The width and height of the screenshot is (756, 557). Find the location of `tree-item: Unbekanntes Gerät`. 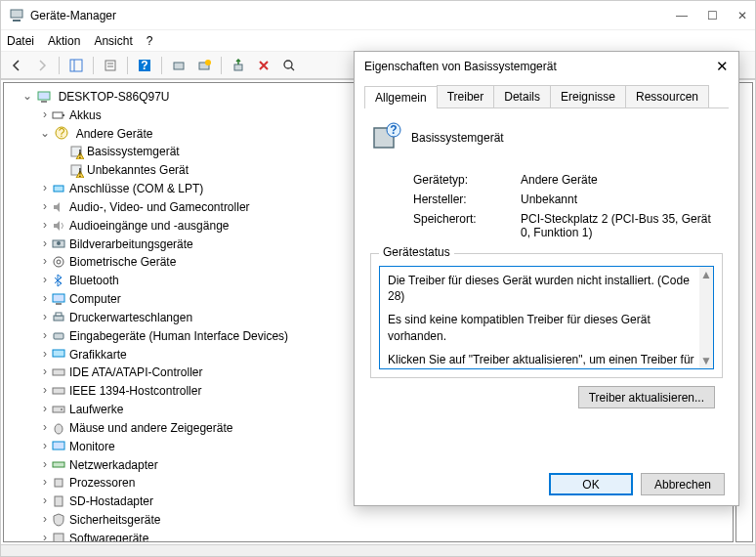

tree-item: Unbekanntes Gerät is located at coordinates (138, 170).